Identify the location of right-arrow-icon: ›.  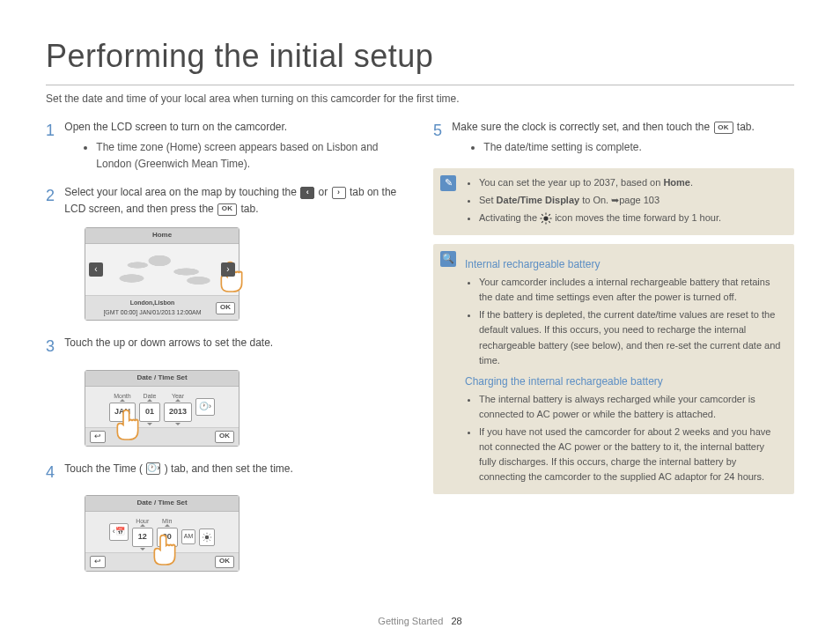
(339, 193).